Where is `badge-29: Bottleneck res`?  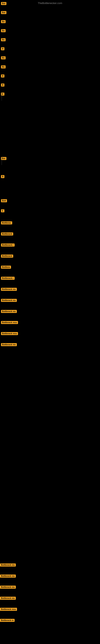 badge-29: Bottleneck res is located at coordinates (8, 576).